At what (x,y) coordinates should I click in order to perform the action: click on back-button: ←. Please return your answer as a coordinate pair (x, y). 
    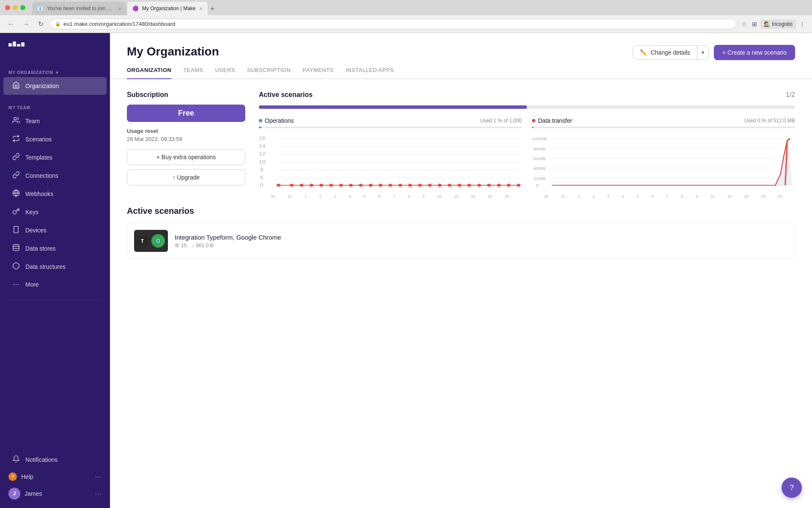
    Looking at the image, I should click on (11, 24).